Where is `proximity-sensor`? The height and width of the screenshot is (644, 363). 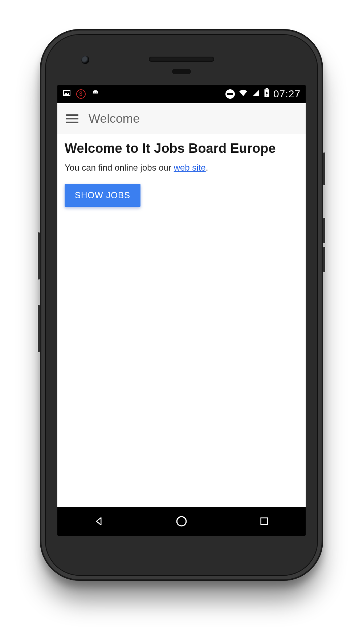
proximity-sensor is located at coordinates (182, 72).